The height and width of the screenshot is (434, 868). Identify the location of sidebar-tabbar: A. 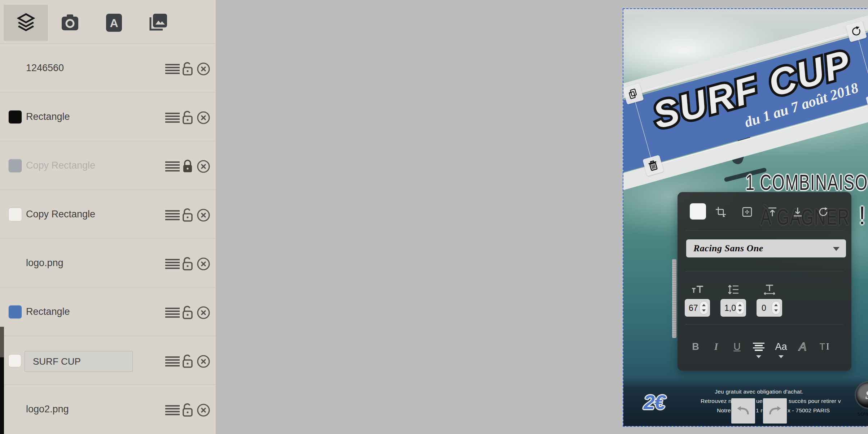
(108, 22).